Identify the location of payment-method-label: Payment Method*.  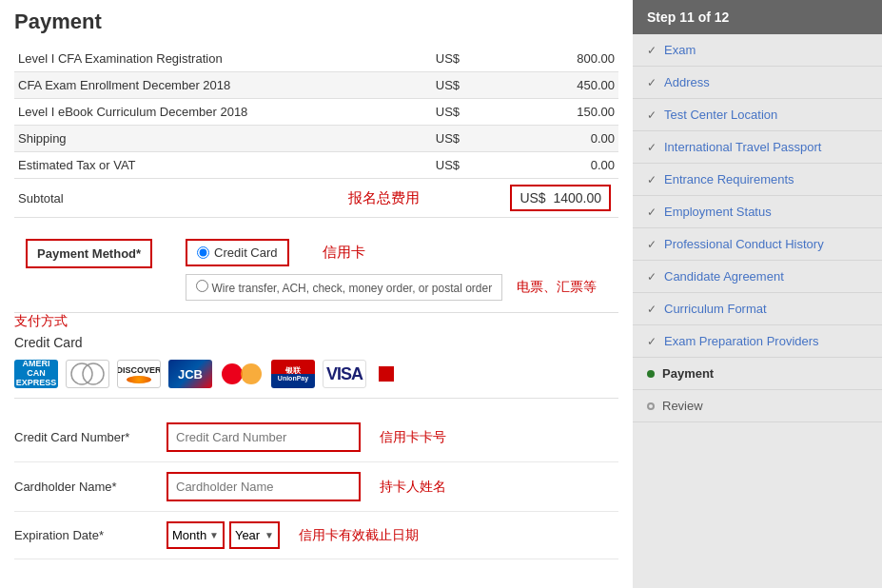
(89, 253).